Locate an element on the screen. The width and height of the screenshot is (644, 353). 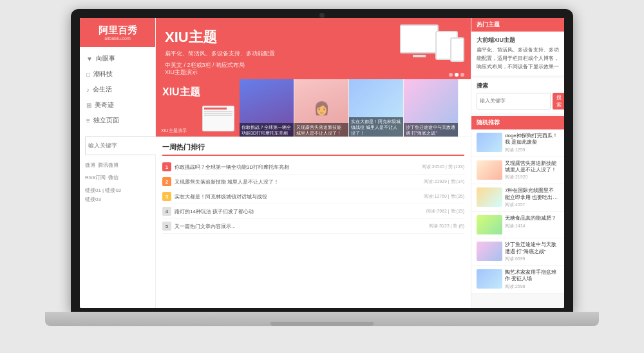
random-title-2: 7种在国际光线图里不能立即拿用 也要吃出品味！ is located at coordinates (532, 195).